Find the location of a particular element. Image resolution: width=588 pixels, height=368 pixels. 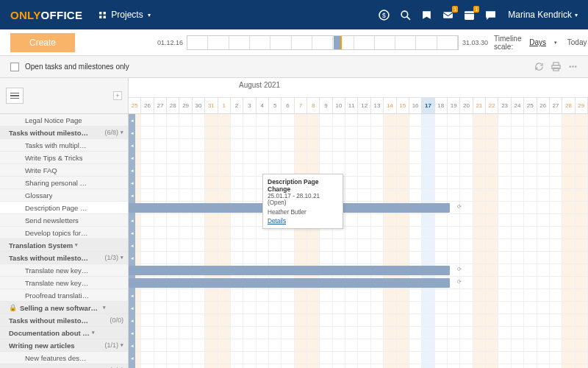

create-button: Create is located at coordinates (43, 43).